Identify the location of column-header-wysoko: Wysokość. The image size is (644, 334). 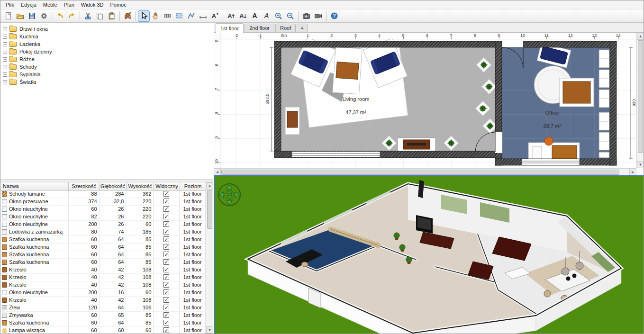
(140, 186).